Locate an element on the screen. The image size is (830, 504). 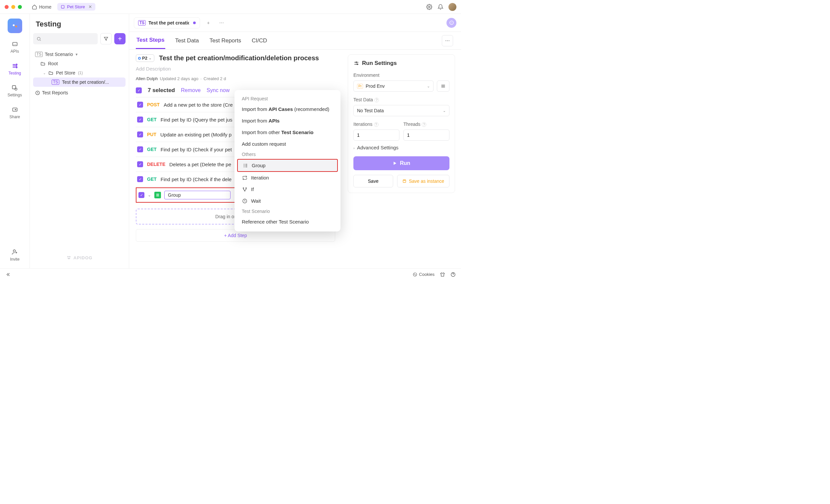
window-controls is located at coordinates (13, 7).